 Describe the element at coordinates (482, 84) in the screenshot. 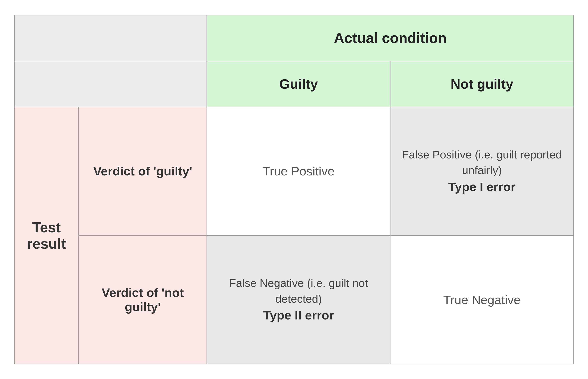

I see `not-guilty-column-header: Not guilty` at that location.